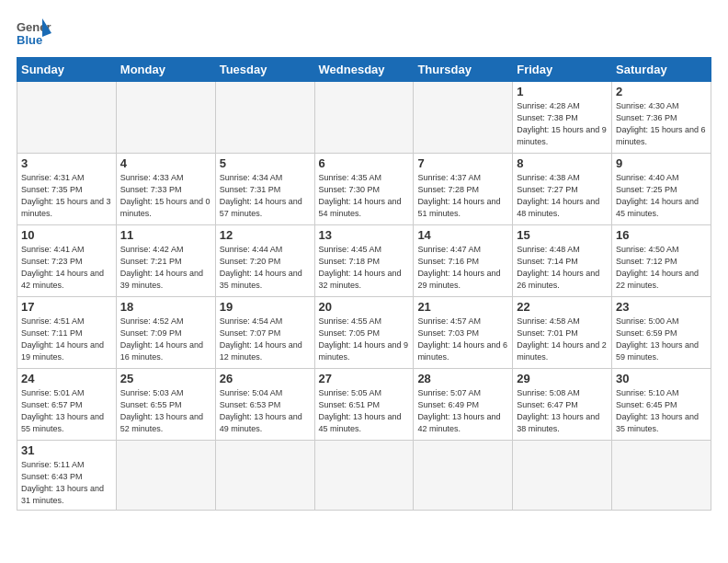  I want to click on calendar-cell: 24Sunrise: 5:01 AM Sunset: 6:57 PM Dayli…, so click(67, 405).